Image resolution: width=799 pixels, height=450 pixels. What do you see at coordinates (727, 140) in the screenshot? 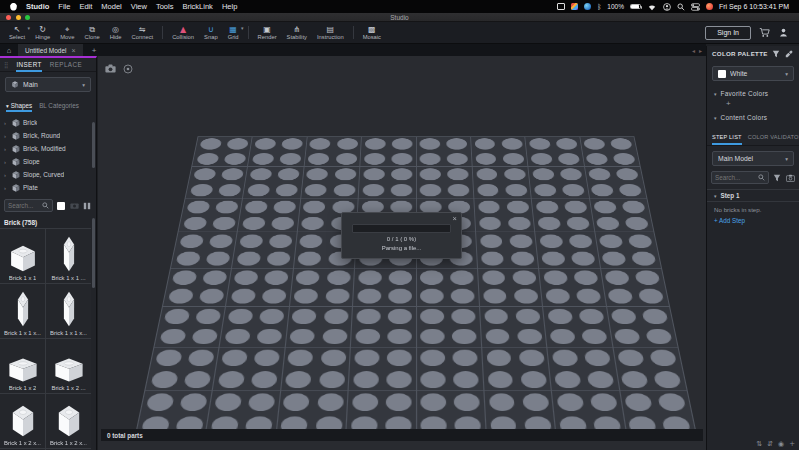
I see `tab-step-list: STEP LIST` at bounding box center [727, 140].